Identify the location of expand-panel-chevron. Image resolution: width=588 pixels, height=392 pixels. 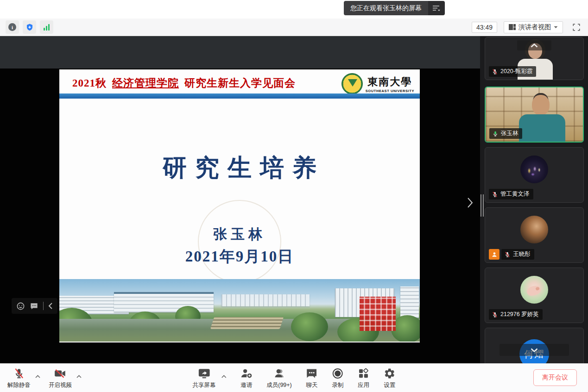
(470, 204).